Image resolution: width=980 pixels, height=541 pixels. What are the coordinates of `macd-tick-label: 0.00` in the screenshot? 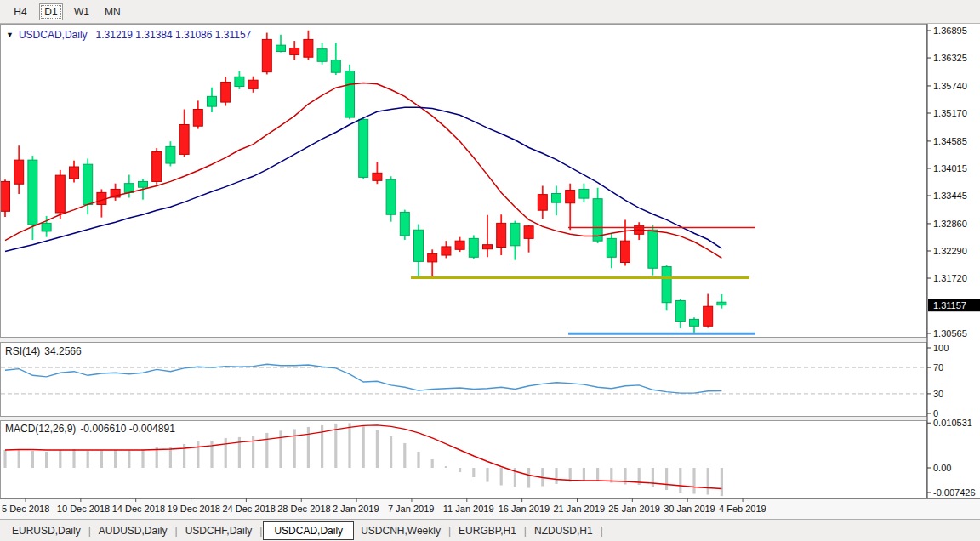 It's located at (943, 468).